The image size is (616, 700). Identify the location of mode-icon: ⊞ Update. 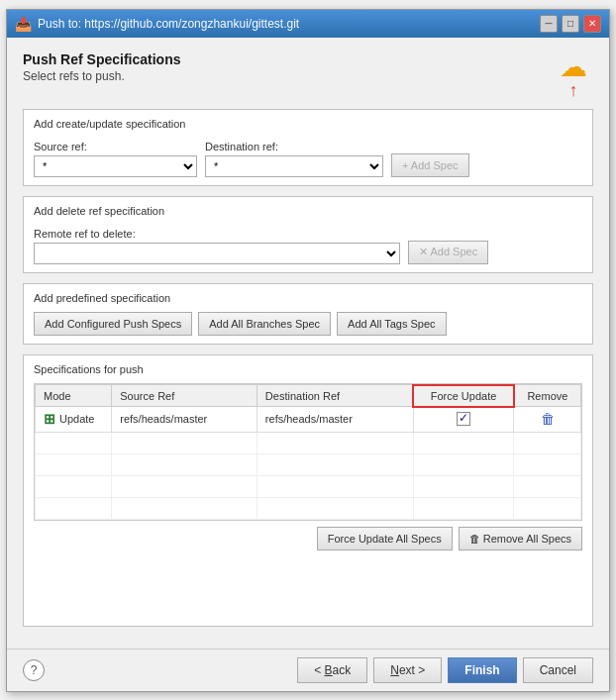
(69, 419).